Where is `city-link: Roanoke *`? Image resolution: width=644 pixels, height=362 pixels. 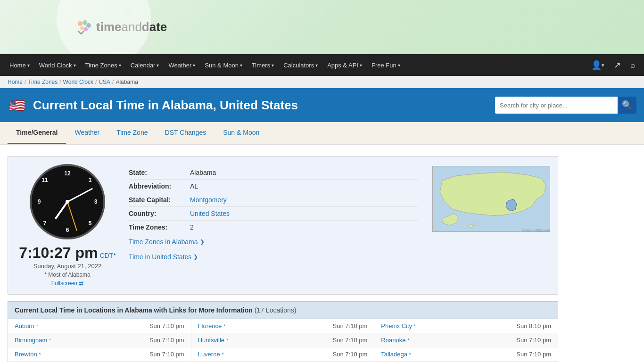 city-link: Roanoke * is located at coordinates (395, 340).